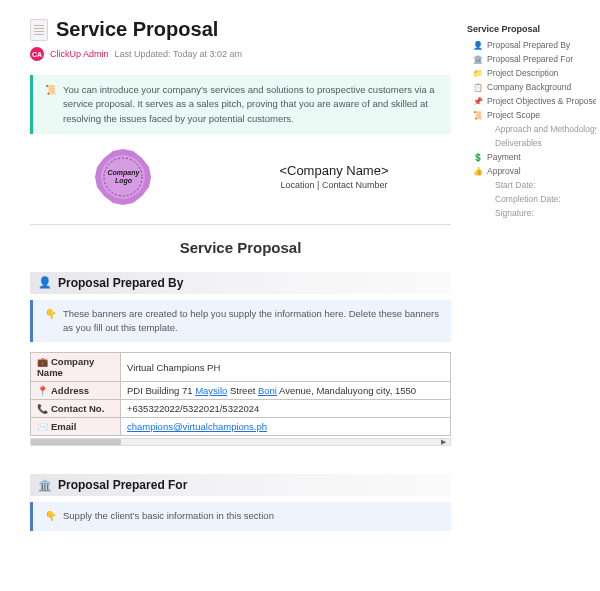  Describe the element at coordinates (39, 30) in the screenshot. I see `doc-type-icon` at that location.